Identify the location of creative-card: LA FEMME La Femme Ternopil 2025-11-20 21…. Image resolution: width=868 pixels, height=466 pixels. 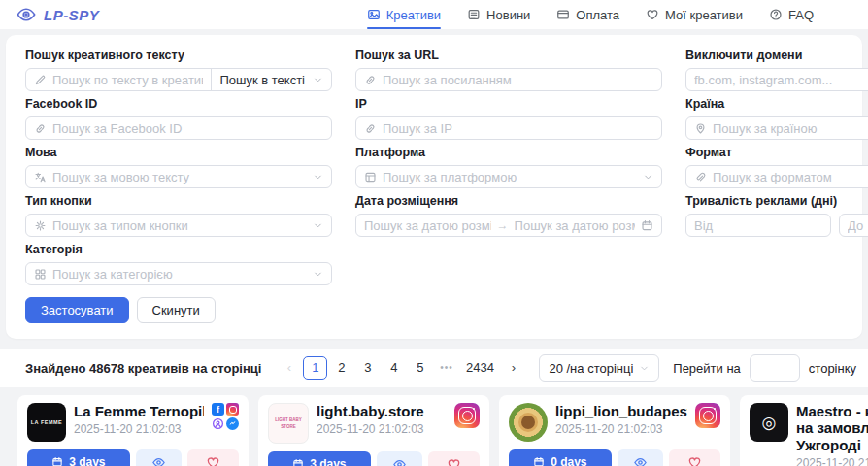
(133, 431).